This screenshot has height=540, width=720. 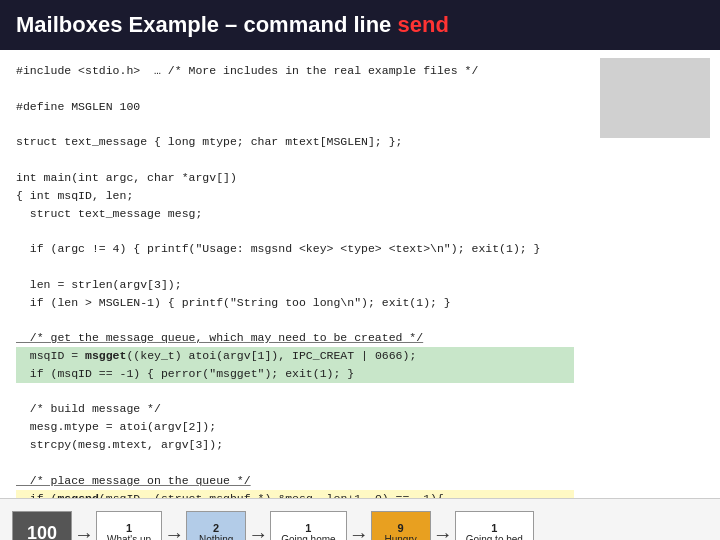 What do you see at coordinates (216, 528) in the screenshot?
I see `box-num-2: 2` at bounding box center [216, 528].